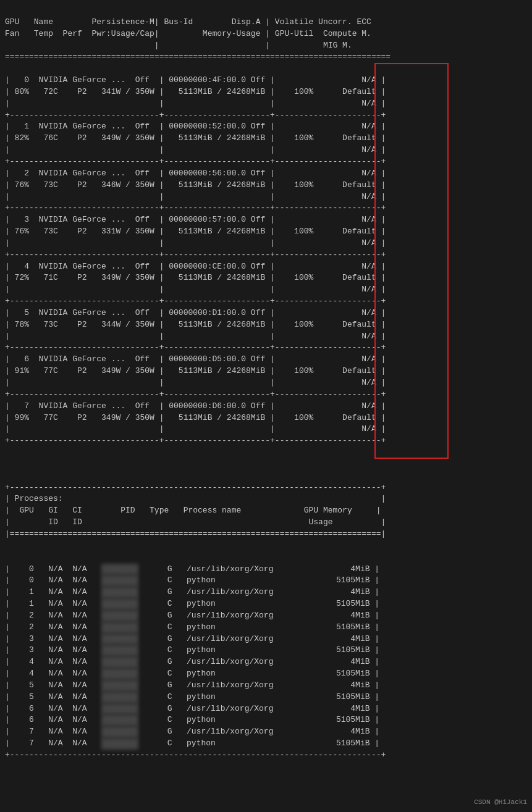  I want to click on gpu6-line3: | | | N/A |, so click(195, 383).